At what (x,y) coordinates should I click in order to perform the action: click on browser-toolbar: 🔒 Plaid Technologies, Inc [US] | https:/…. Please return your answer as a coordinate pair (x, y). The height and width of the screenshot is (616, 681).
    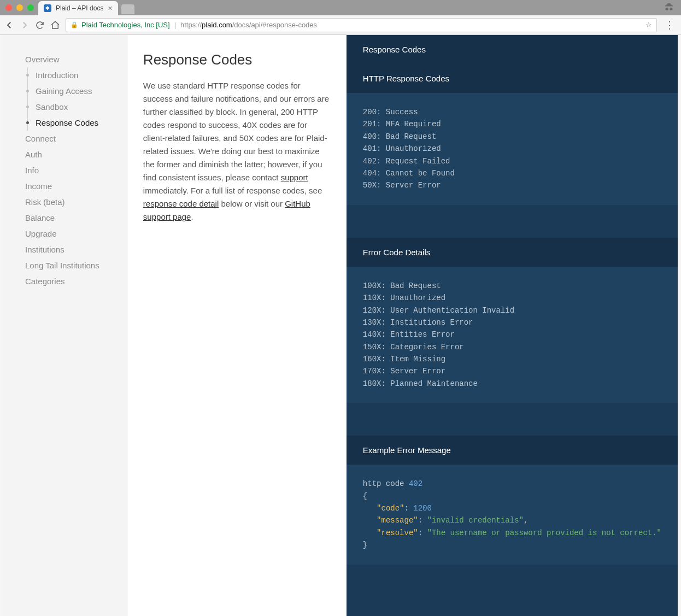
    Looking at the image, I should click on (340, 25).